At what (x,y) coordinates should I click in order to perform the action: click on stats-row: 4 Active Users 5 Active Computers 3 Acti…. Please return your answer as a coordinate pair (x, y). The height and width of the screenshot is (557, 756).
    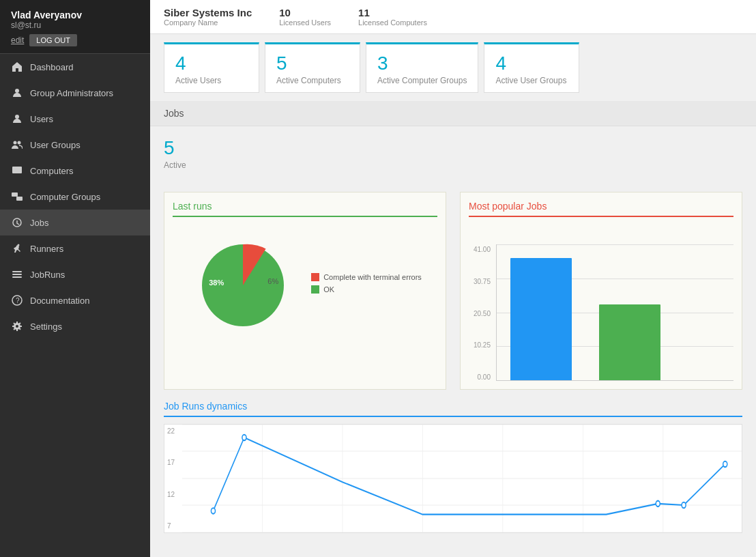
    Looking at the image, I should click on (453, 68).